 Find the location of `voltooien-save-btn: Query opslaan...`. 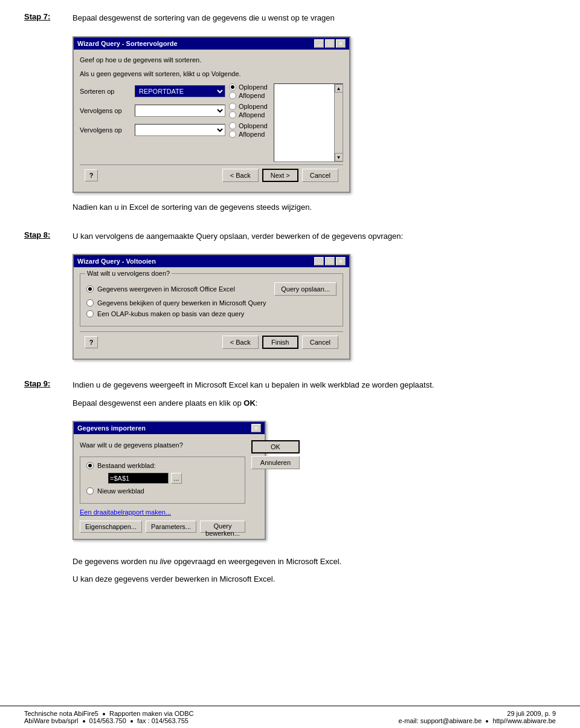

voltooien-save-btn: Query opslaan... is located at coordinates (306, 289).